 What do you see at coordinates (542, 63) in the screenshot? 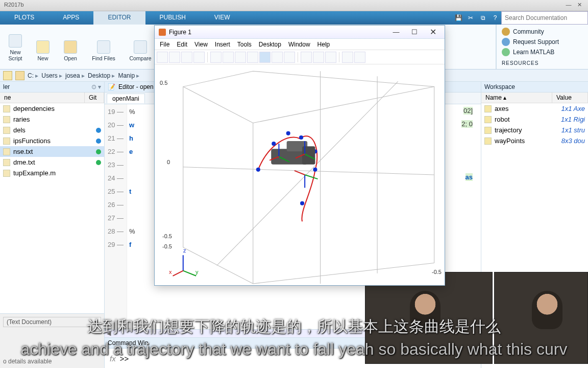
I see `group-label-resources: RESOURCES` at bounding box center [542, 63].